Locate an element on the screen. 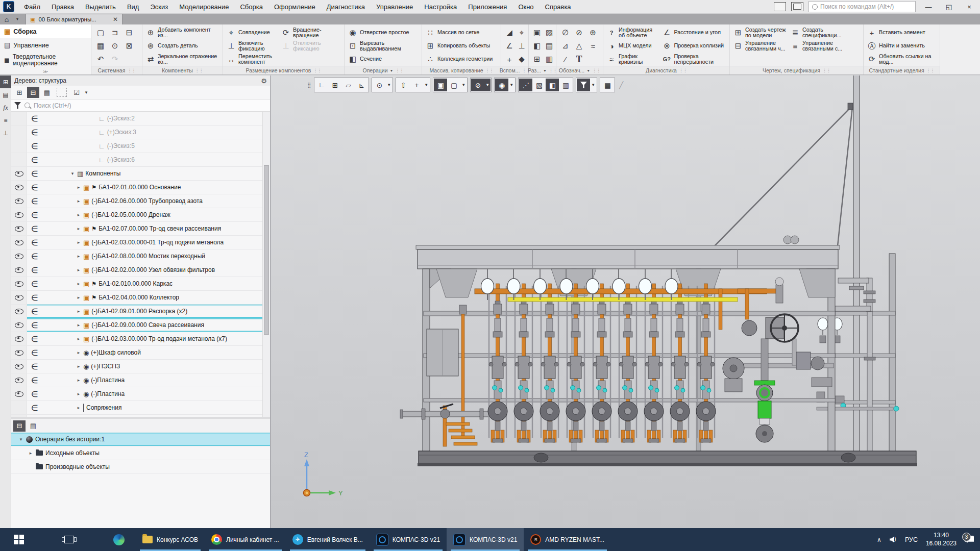  tree-item: ∈ ▸ ◉ ⚑ (-)Пластина is located at coordinates (137, 394).